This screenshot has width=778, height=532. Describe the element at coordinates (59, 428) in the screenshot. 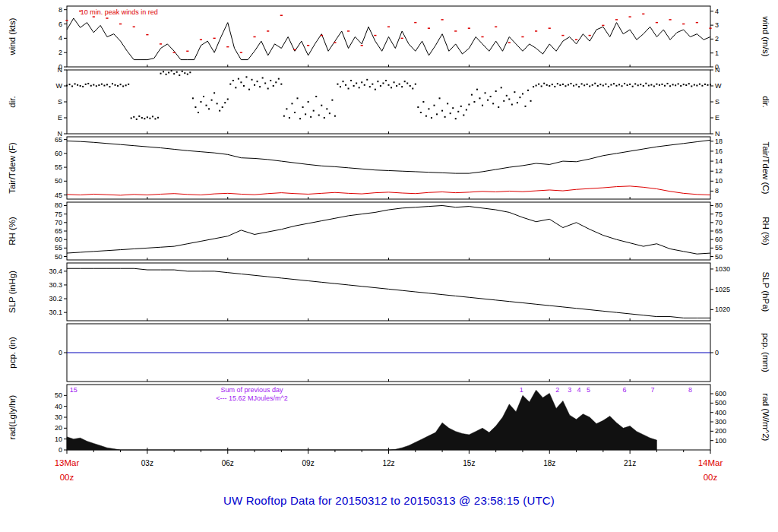

I see `rad-left-tick-label: 20` at that location.